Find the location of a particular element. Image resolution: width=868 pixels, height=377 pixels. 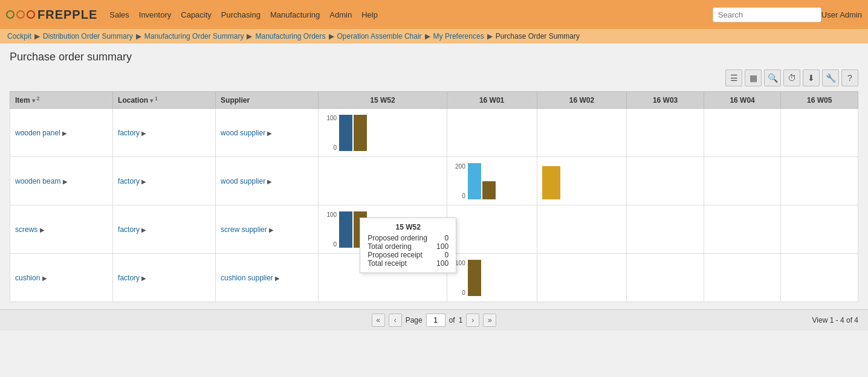

week-empty-r4w04 is located at coordinates (742, 278).